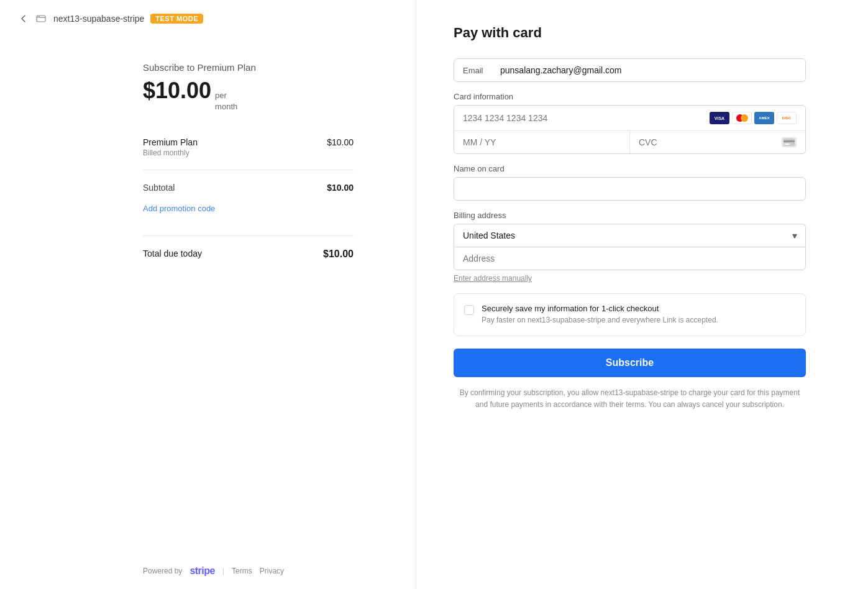 This screenshot has height=589, width=868. Describe the element at coordinates (630, 247) in the screenshot. I see `billing-section: Billing address United States ▾ Enter ad…` at that location.